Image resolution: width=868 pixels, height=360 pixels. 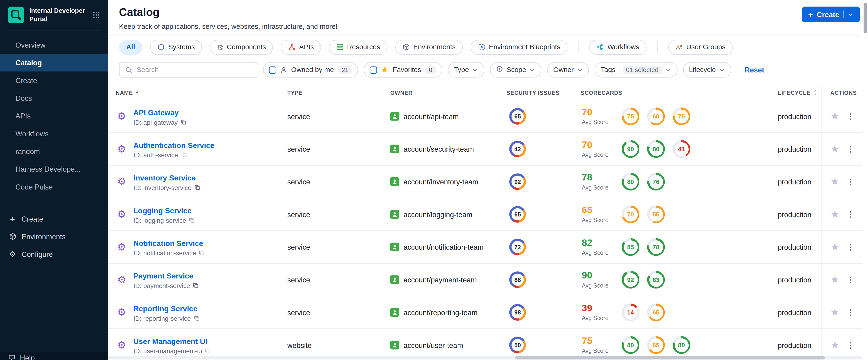 What do you see at coordinates (631, 149) in the screenshot?
I see `scorecard-donut: 90` at bounding box center [631, 149].